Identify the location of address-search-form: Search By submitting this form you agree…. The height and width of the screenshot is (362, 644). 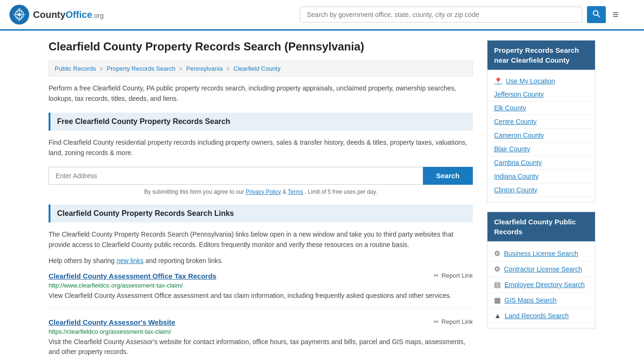
(261, 181).